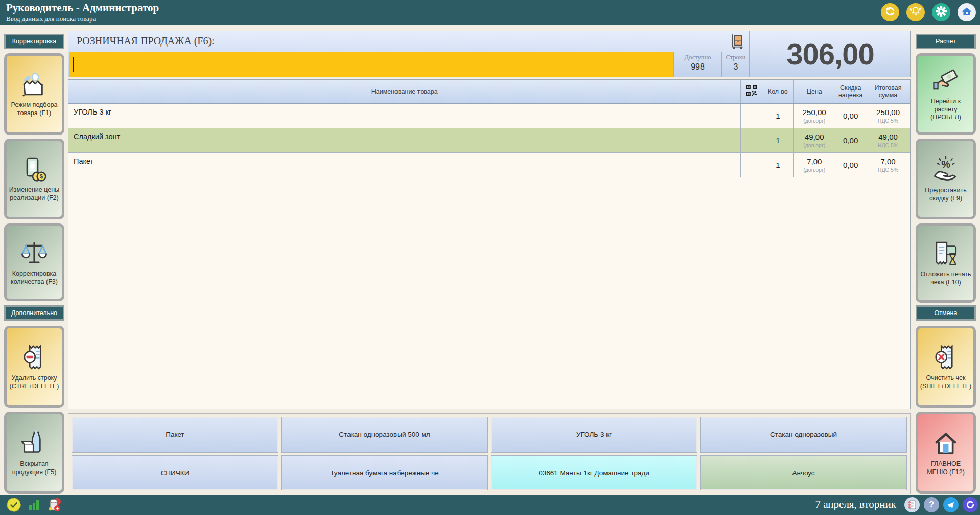 The width and height of the screenshot is (980, 515). I want to click on text-caret, so click(74, 64).